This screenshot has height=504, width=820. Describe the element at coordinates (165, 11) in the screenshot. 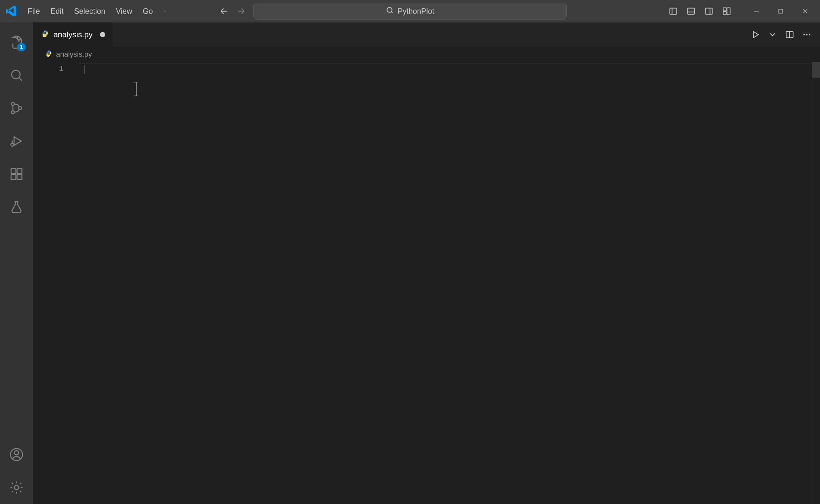

I see `menu-overflow` at that location.